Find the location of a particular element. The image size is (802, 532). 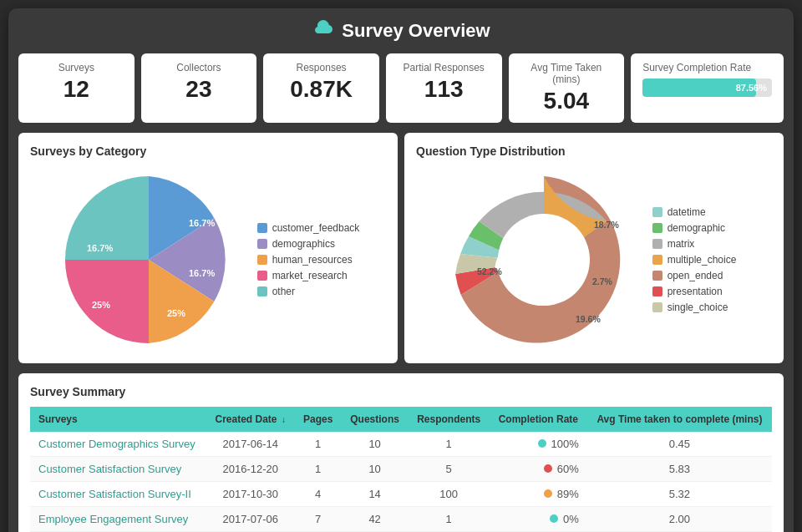

legend-multiple-choice: multiple_choice is located at coordinates (695, 260).